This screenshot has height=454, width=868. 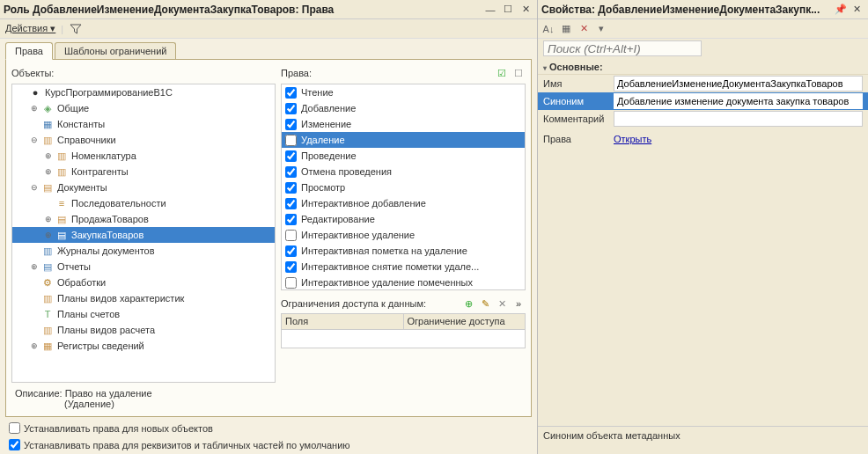 I want to click on close-button: ✕, so click(x=526, y=10).